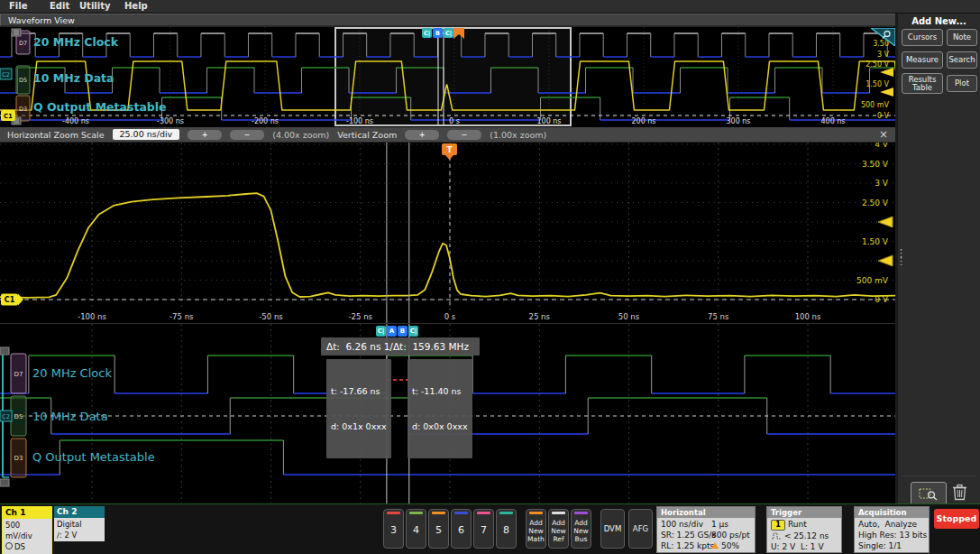  Describe the element at coordinates (804, 530) in the screenshot. I see `trigger-panel: Trigger 1Runt < 25.12 ns U: 2 V L: 1 V` at that location.